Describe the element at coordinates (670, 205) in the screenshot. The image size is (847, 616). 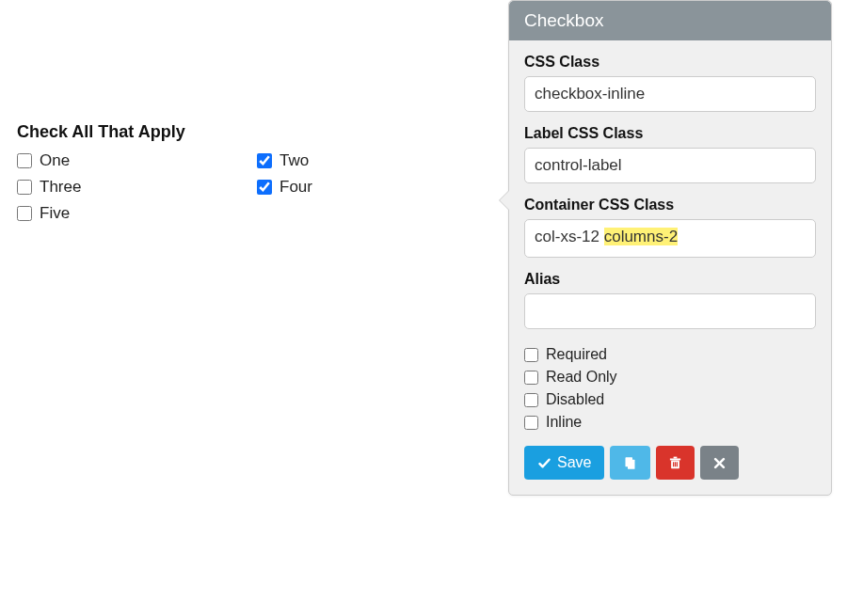
I see `container-css-class-label: Container CSS Class` at that location.